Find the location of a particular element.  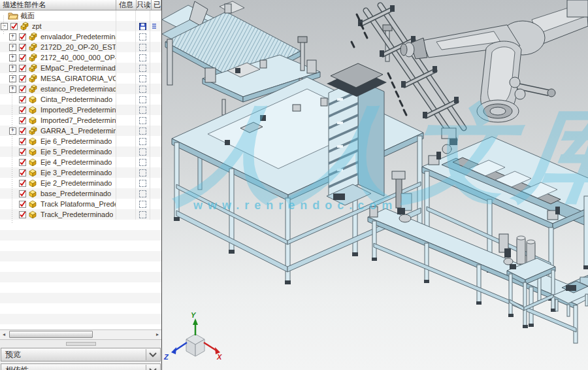

splitter-grip-icon is located at coordinates (81, 344).